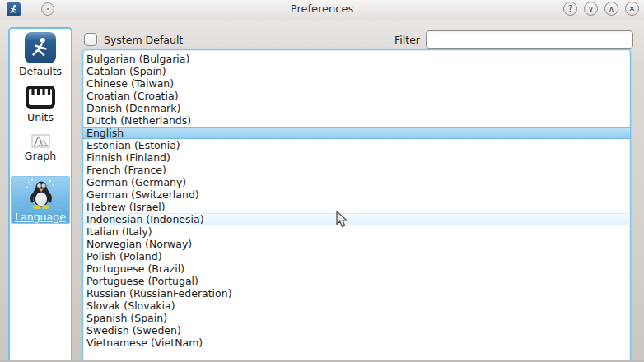 Image resolution: width=644 pixels, height=362 pixels. I want to click on question-icon: ?, so click(570, 9).